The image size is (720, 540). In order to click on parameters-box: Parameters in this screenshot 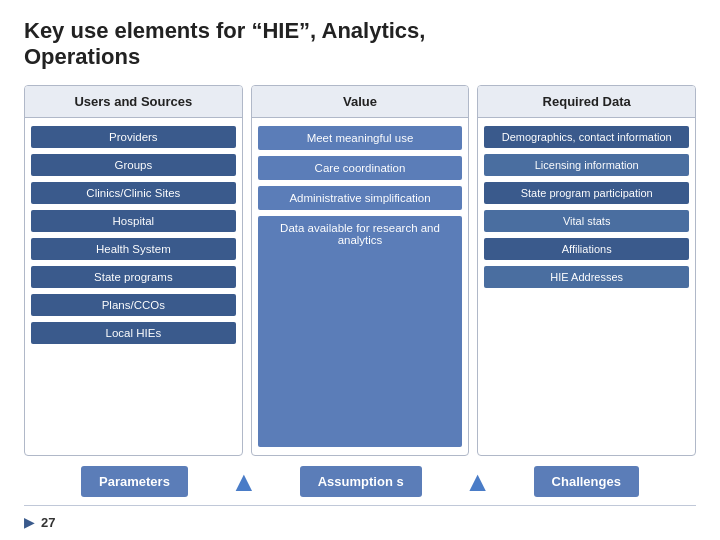, I will do `click(134, 482)`.